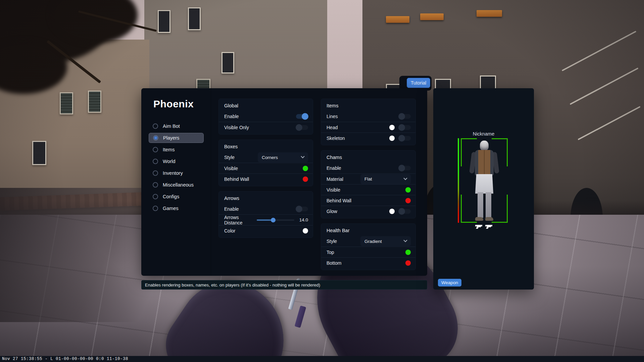  What do you see at coordinates (176, 150) in the screenshot?
I see `sidebar-item-items: Items` at bounding box center [176, 150].